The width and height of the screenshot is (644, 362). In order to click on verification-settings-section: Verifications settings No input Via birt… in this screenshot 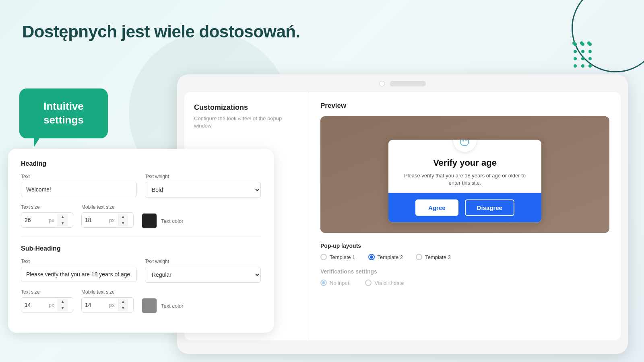, I will do `click(465, 277)`.